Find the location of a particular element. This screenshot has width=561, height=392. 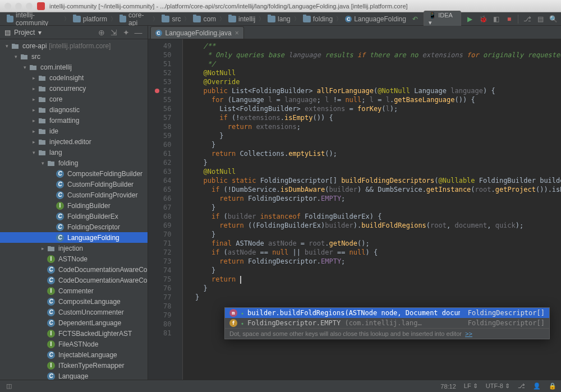

project-tool-title: ▤ Project ▾ is located at coordinates (23, 33).